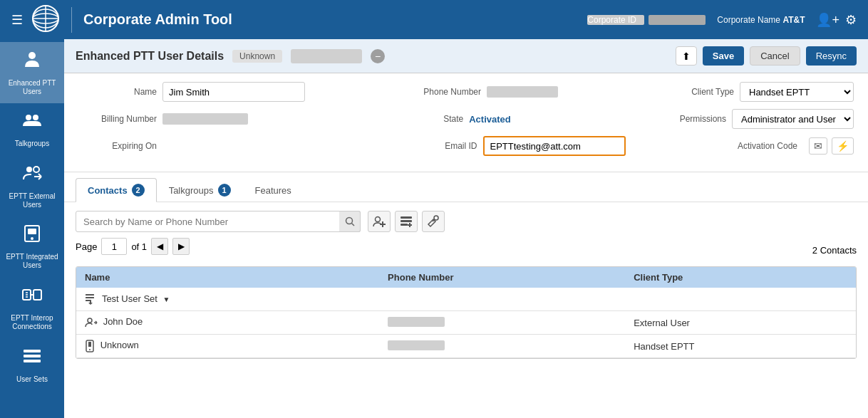 This screenshot has width=868, height=418. Describe the element at coordinates (32, 365) in the screenshot. I see `sidebar-item-user-sets: User Sets` at that location.